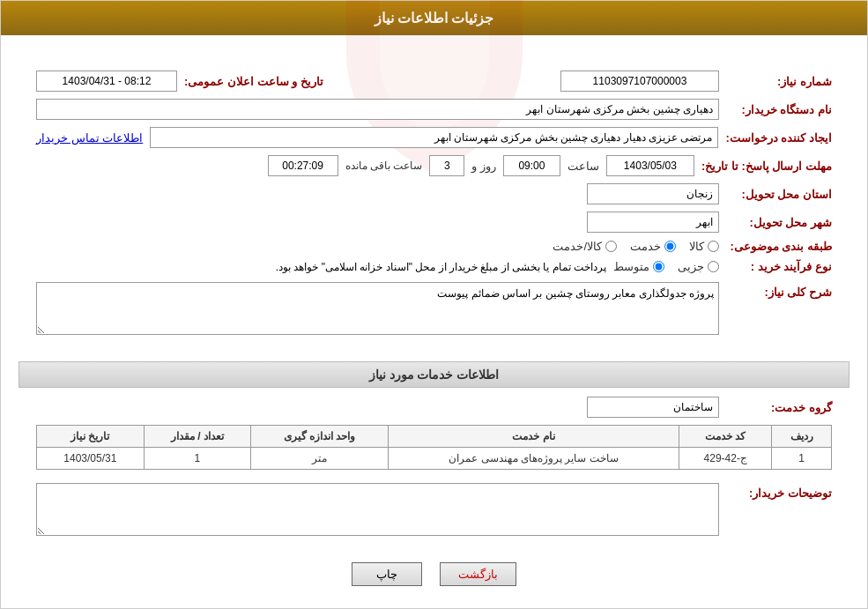  I want to click on creator-input, so click(434, 137).